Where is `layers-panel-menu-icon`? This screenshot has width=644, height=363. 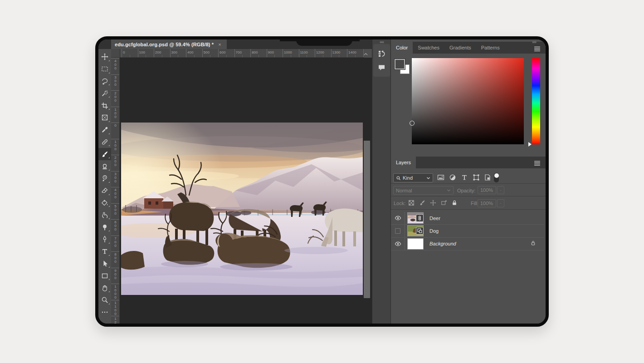 layers-panel-menu-icon is located at coordinates (537, 163).